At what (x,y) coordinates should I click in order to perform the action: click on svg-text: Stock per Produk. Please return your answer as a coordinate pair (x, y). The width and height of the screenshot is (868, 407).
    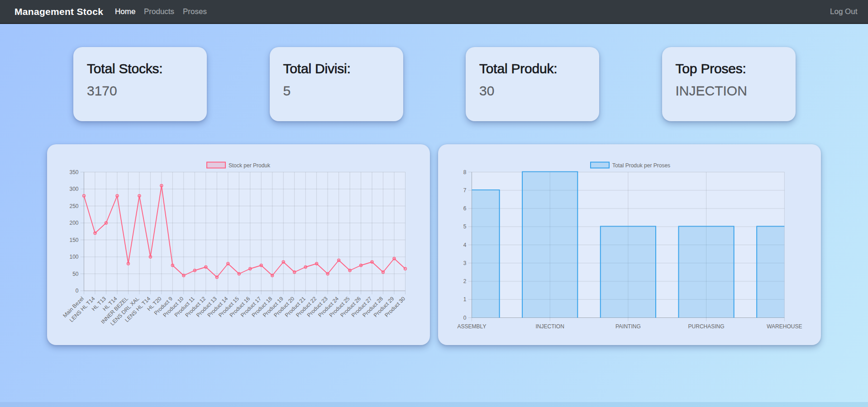
    Looking at the image, I should click on (250, 166).